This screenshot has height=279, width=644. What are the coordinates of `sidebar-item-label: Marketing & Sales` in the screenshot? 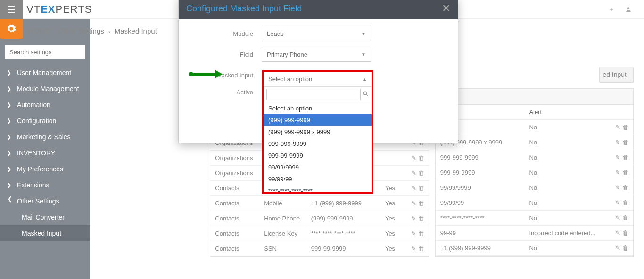 It's located at (44, 137).